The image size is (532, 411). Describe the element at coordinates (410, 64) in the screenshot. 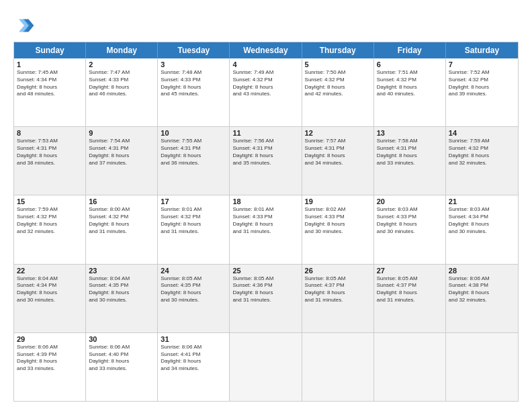

I see `day-number: 6` at that location.